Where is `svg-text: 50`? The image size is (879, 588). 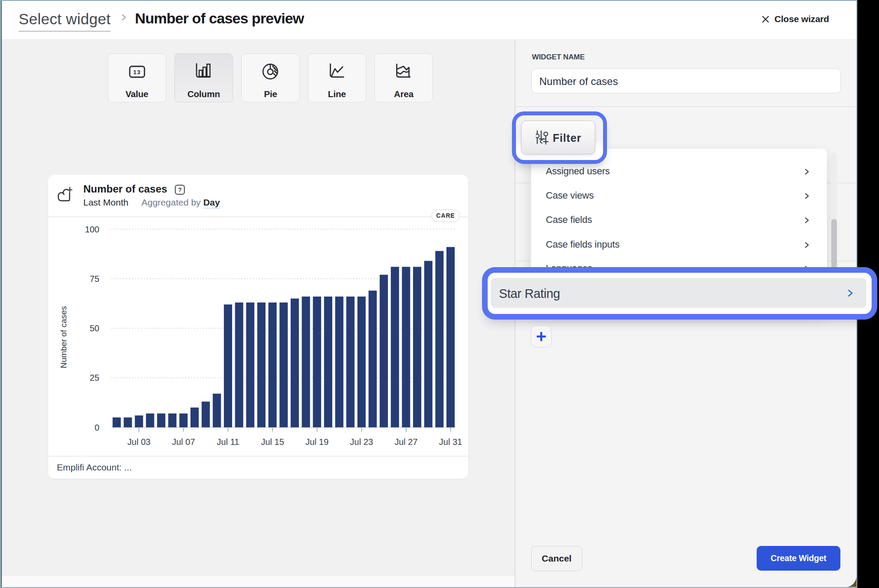 svg-text: 50 is located at coordinates (95, 328).